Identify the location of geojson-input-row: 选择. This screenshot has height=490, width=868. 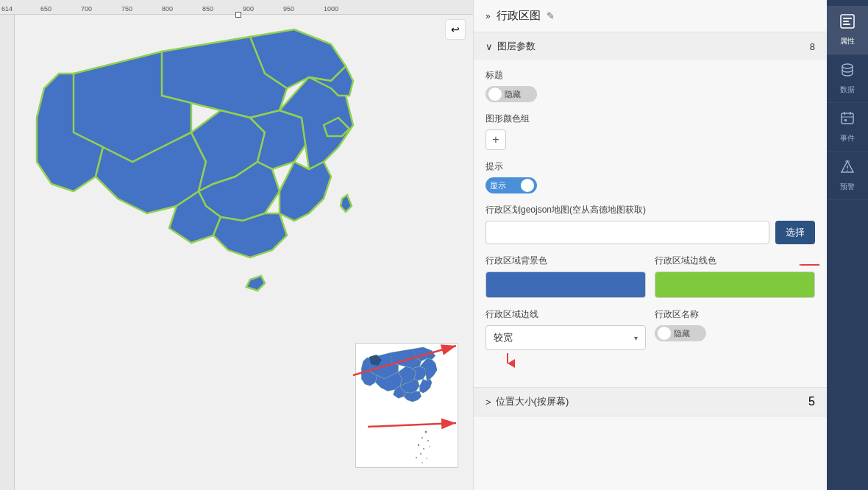
(650, 232).